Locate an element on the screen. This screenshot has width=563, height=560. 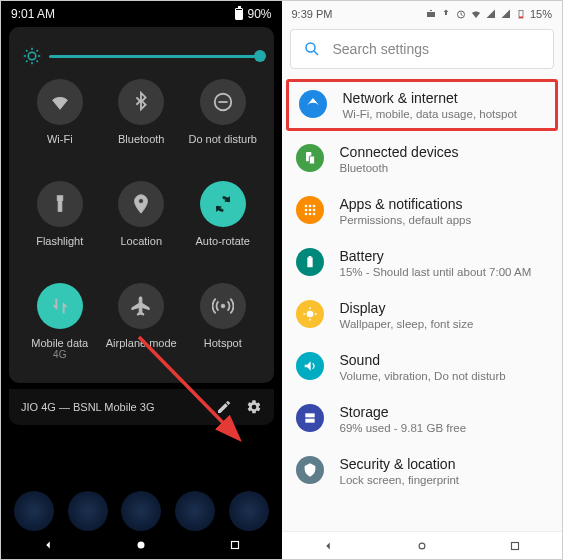
clock: 9:39 PM is located at coordinates (312, 14).